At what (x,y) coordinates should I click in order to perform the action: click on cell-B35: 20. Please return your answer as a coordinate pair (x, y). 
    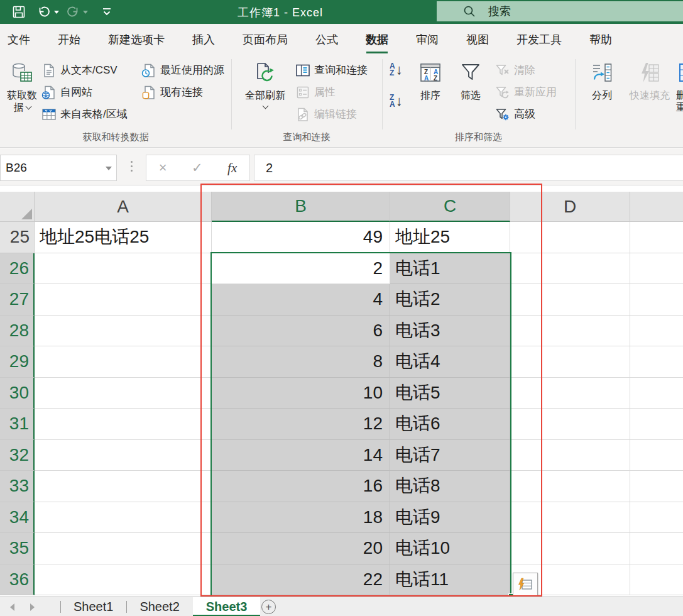
    Looking at the image, I should click on (301, 549).